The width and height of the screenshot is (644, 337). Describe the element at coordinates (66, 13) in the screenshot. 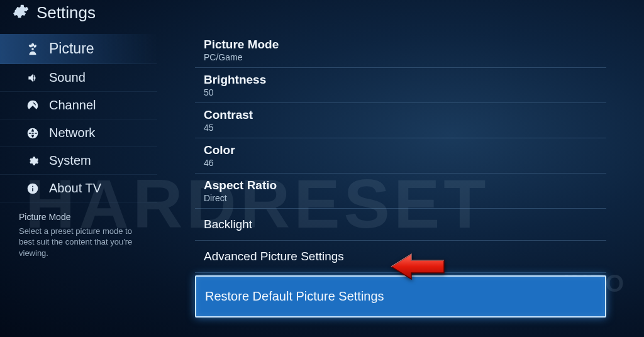

I see `page-title: Settings` at that location.